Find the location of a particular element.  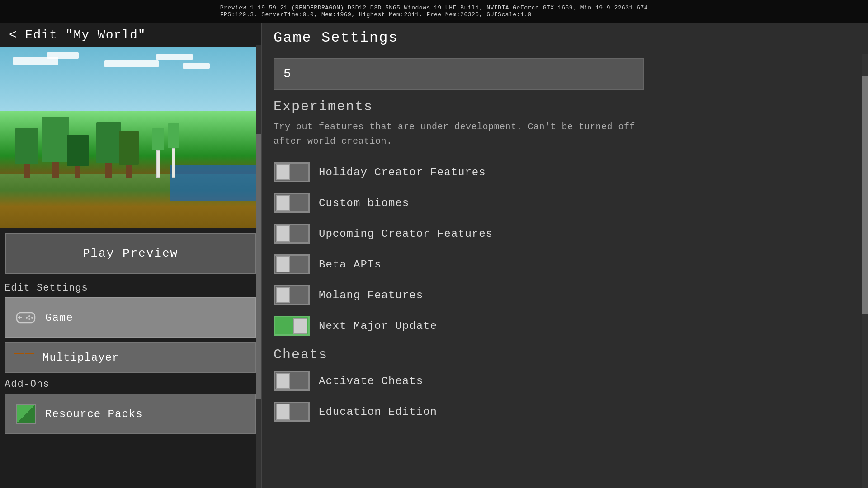

toggle-row-education: Education Edition is located at coordinates (565, 412).